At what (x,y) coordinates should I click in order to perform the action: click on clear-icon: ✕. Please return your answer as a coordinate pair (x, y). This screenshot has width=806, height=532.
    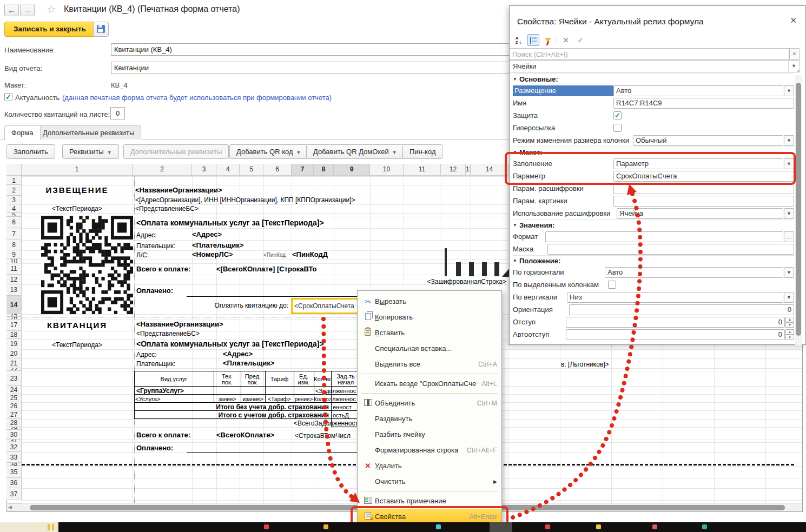
    Looking at the image, I should click on (566, 40).